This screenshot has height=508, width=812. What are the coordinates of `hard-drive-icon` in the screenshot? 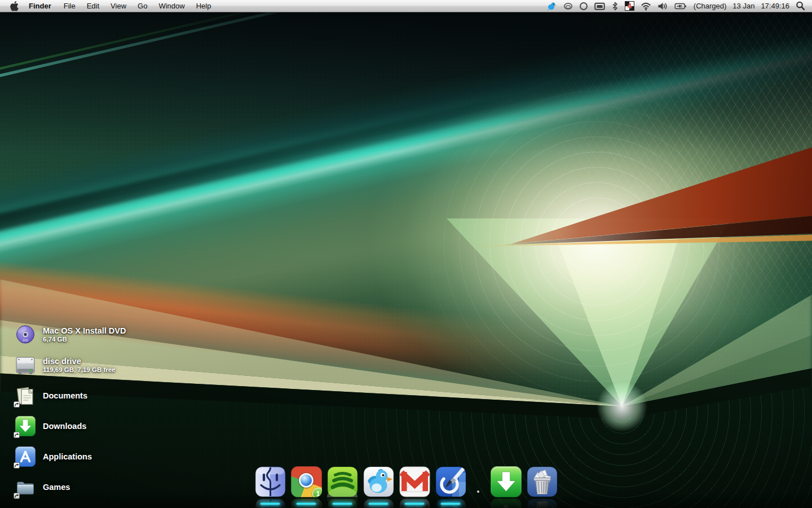 It's located at (25, 365).